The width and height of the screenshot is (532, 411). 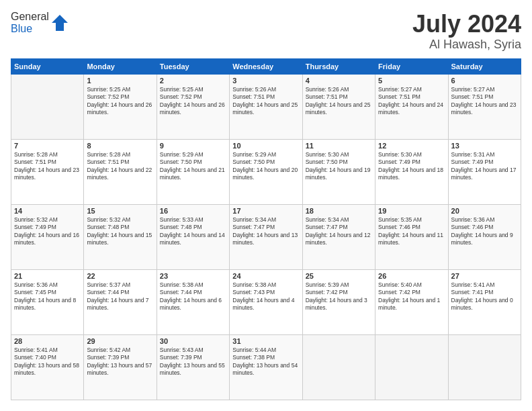 I want to click on daylight-text: Daylight: 14 hours and 18 minutes., so click(x=411, y=175).